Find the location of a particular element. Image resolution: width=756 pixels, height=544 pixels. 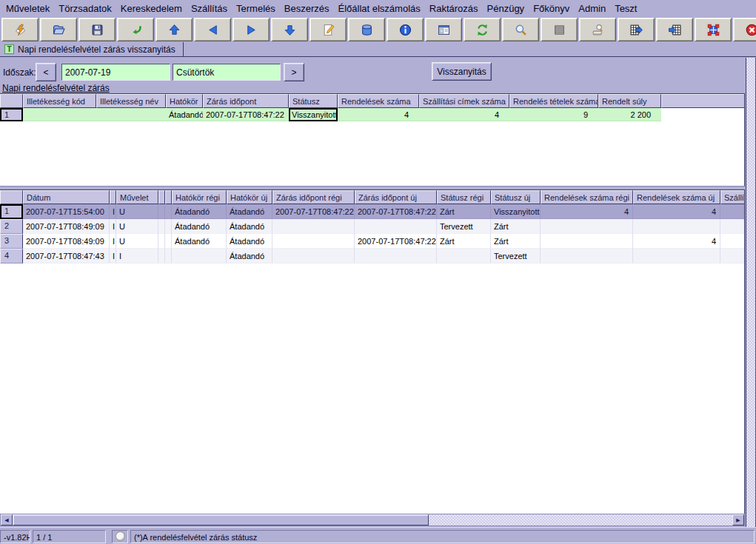

import-table-button is located at coordinates (675, 30).